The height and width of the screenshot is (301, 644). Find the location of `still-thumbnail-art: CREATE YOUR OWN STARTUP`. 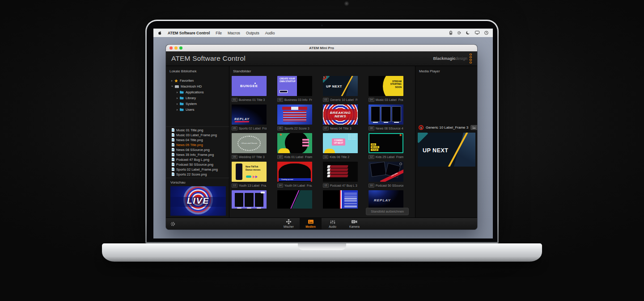

still-thumbnail-art: CREATE YOUR OWN STARTUP is located at coordinates (295, 86).